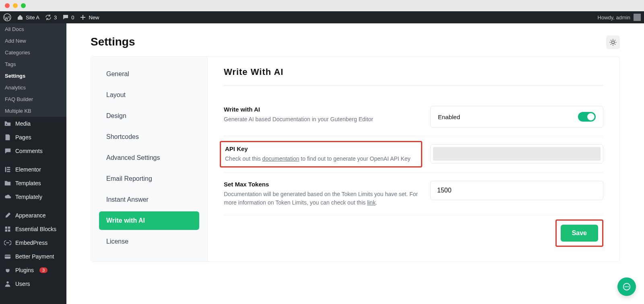 This screenshot has width=644, height=304. I want to click on settings-tab: Design, so click(149, 116).